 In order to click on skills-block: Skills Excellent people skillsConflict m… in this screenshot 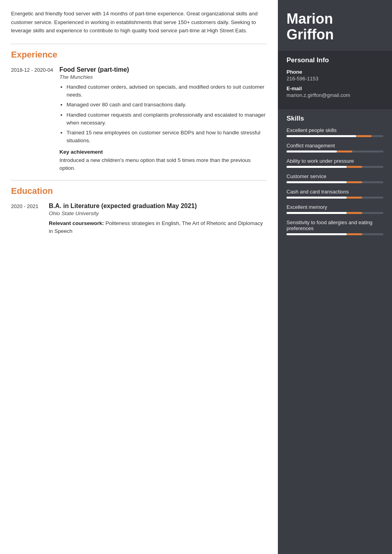, I will do `click(335, 178)`.